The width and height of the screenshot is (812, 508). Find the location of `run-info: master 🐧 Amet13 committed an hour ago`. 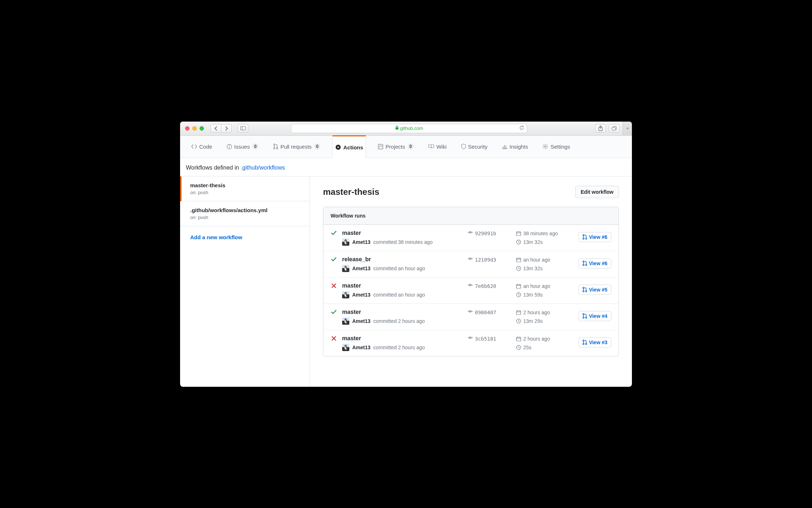

run-info: master 🐧 Amet13 committed an hour ago is located at coordinates (402, 290).